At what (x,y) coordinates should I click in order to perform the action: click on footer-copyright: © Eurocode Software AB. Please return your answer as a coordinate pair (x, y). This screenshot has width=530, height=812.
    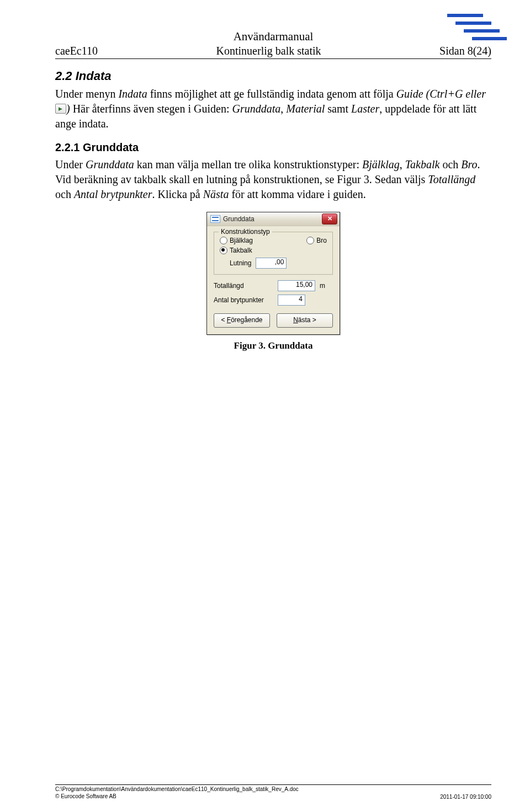
    Looking at the image, I should click on (177, 797).